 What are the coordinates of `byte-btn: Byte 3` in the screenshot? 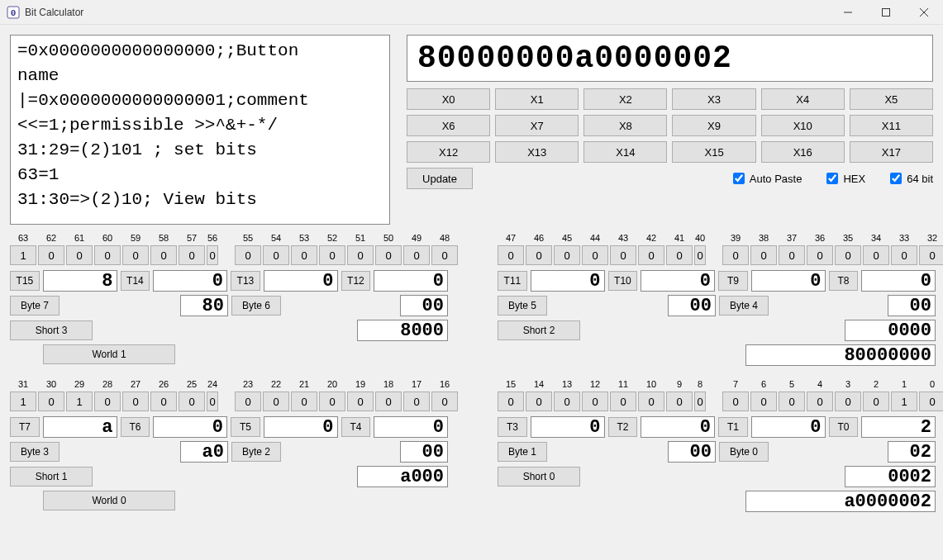 It's located at (35, 452).